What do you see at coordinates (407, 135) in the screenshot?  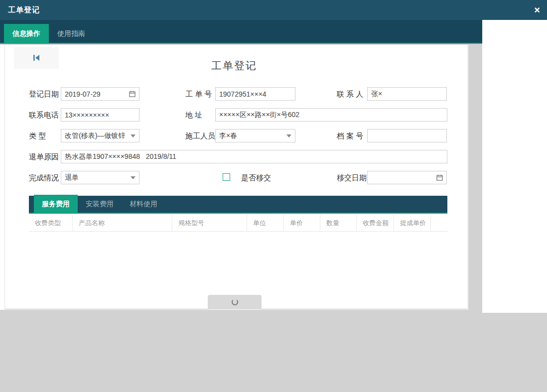 I see `file-no-field` at bounding box center [407, 135].